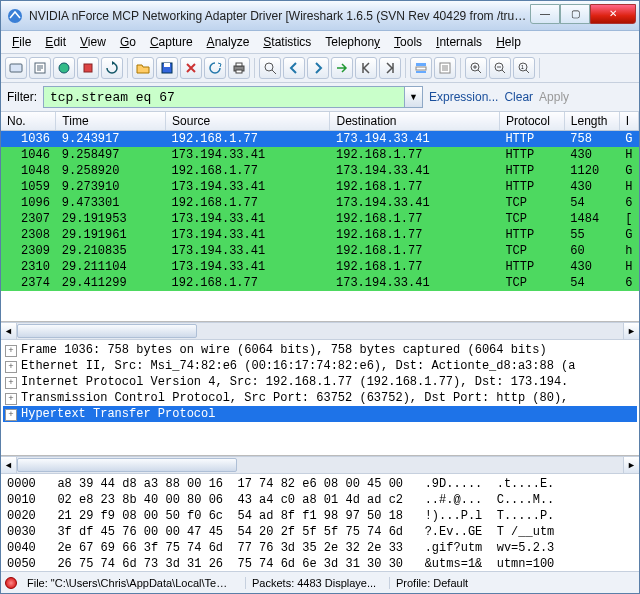 This screenshot has width=640, height=594. I want to click on go-next-icon, so click(318, 68).